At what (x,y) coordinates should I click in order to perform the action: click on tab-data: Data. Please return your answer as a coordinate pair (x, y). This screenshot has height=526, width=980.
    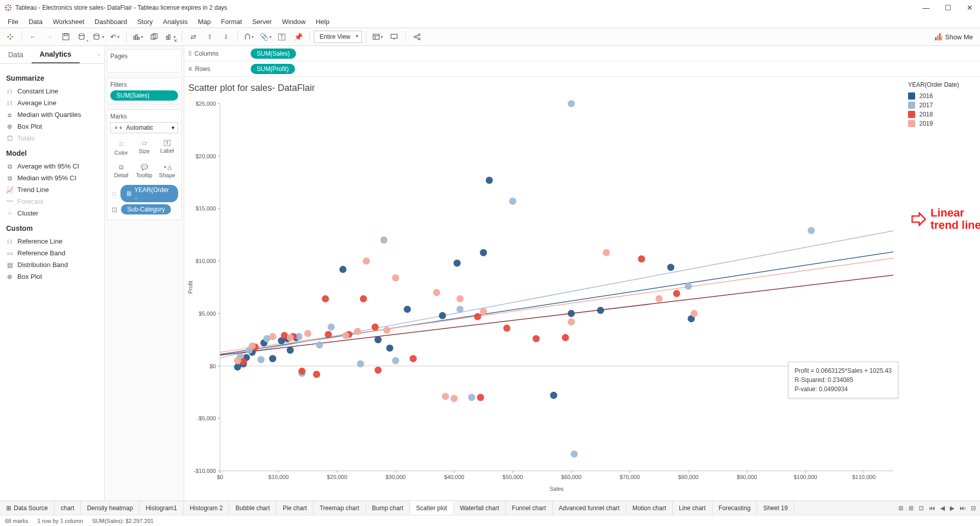
    Looking at the image, I should click on (16, 55).